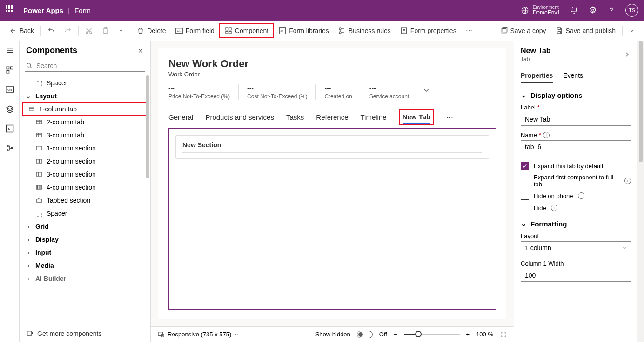 The height and width of the screenshot is (342, 644). I want to click on tab-products: Products and services, so click(240, 117).